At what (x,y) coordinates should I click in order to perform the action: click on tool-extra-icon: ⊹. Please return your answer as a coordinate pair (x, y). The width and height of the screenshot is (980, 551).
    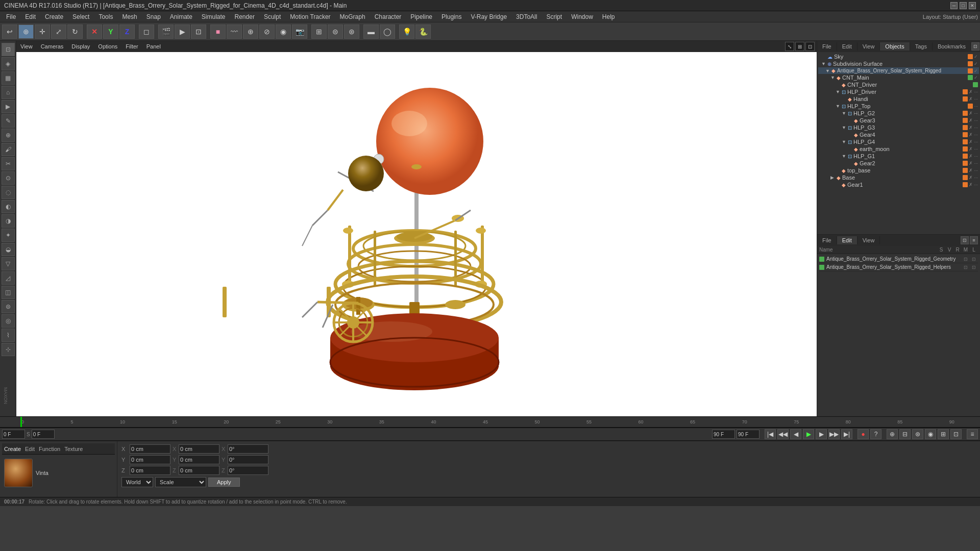
    Looking at the image, I should click on (8, 349).